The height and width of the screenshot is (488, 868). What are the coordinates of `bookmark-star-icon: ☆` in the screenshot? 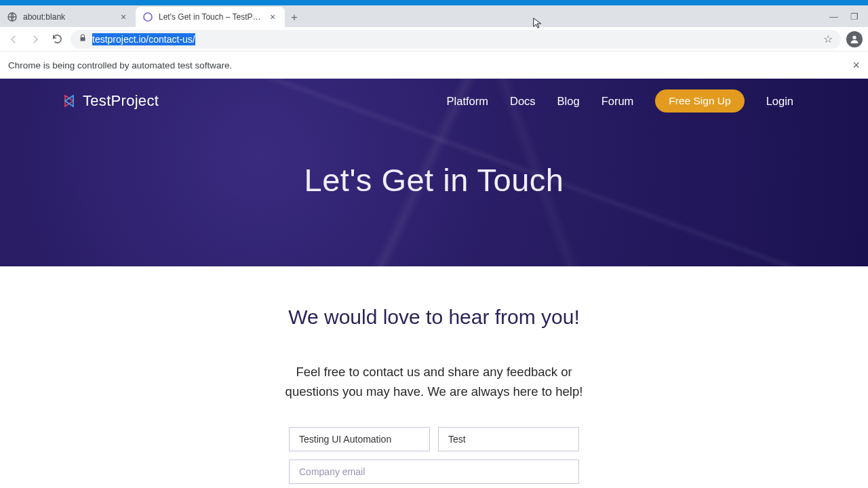 It's located at (828, 39).